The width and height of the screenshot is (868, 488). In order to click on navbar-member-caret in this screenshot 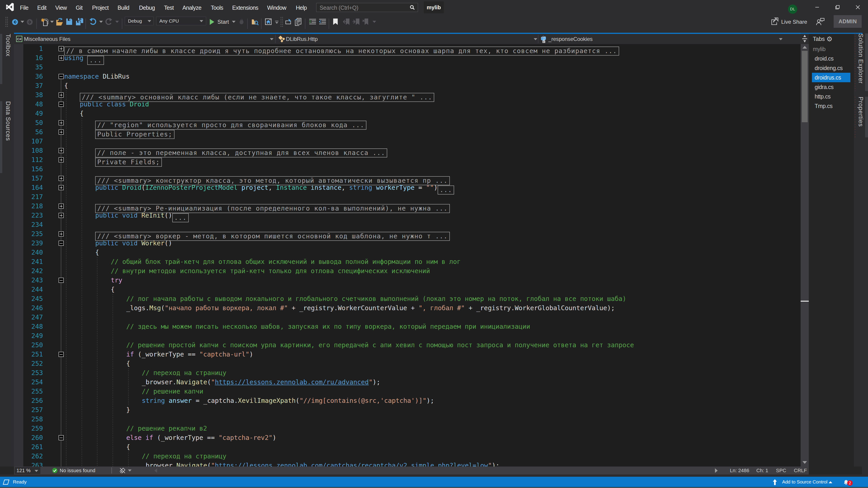, I will do `click(781, 39)`.